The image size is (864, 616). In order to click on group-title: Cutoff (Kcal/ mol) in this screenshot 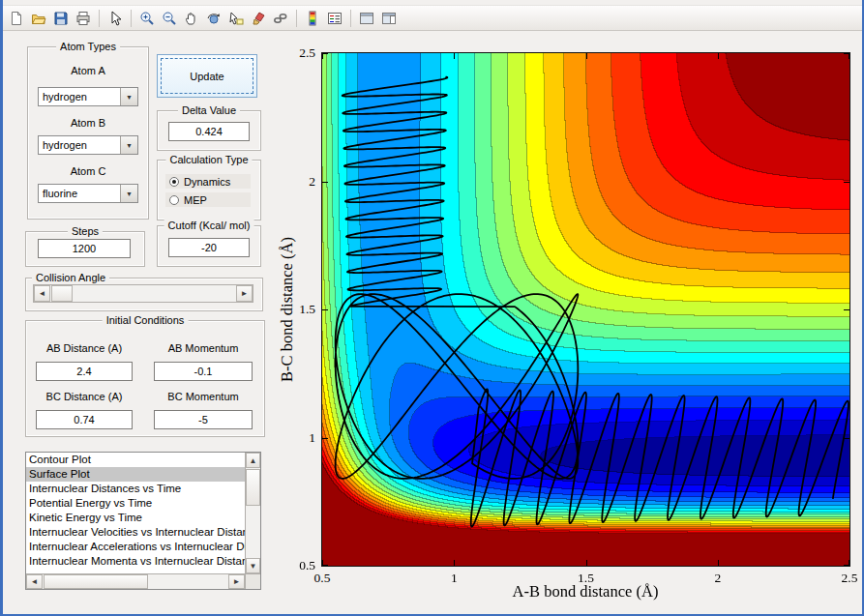, I will do `click(209, 225)`.